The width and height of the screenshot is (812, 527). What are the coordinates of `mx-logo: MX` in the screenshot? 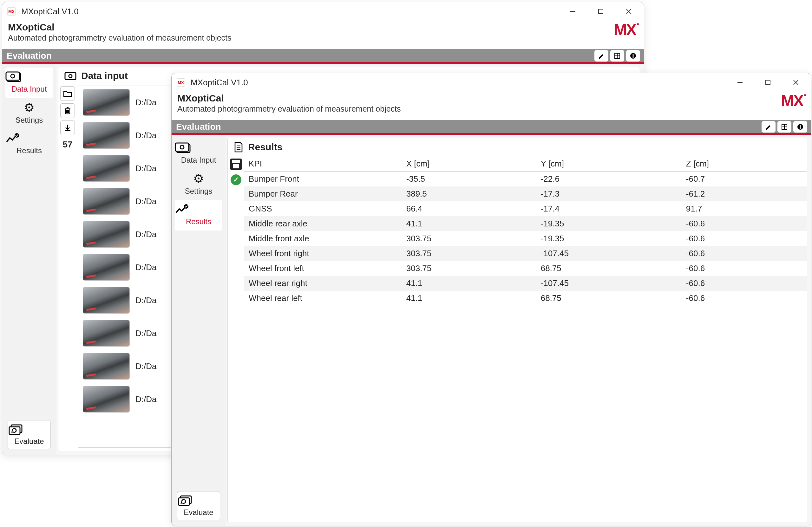 It's located at (793, 101).